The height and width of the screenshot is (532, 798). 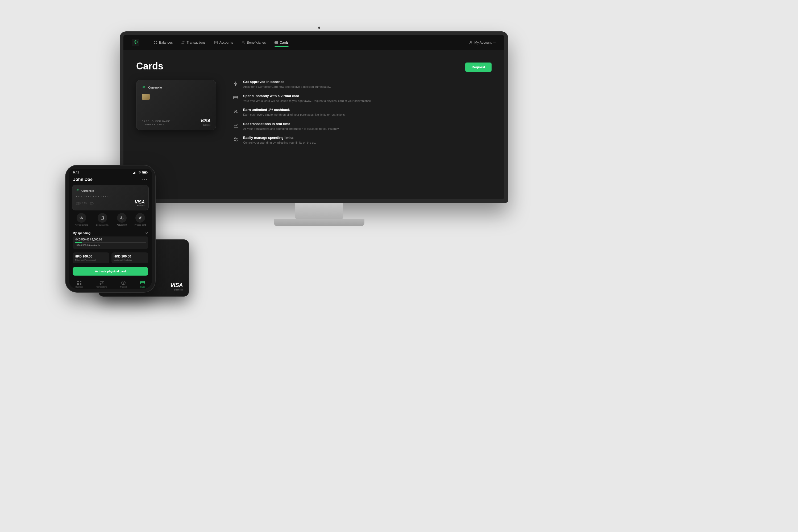 I want to click on monitor-camera, so click(x=319, y=28).